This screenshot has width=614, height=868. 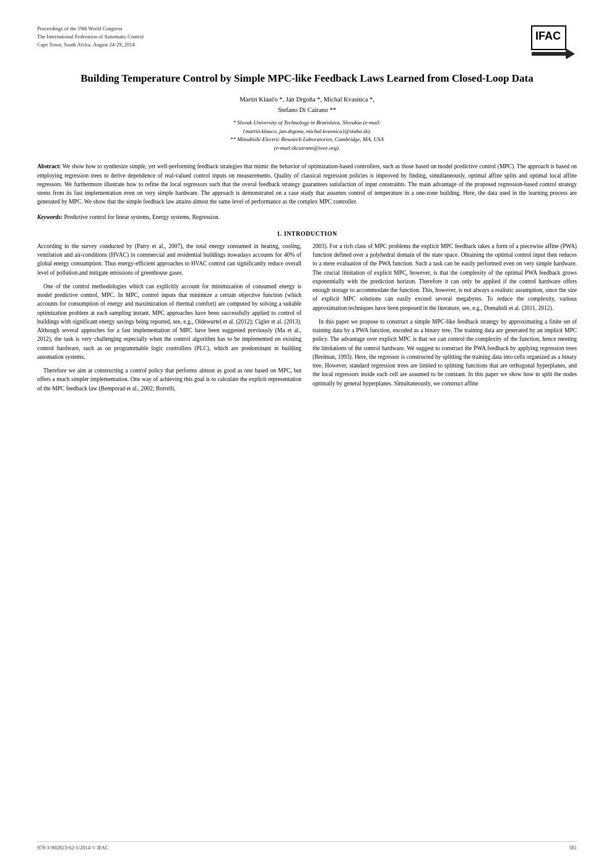 I want to click on keywords-text: Predictive control for linear systems, E…, so click(x=141, y=217).